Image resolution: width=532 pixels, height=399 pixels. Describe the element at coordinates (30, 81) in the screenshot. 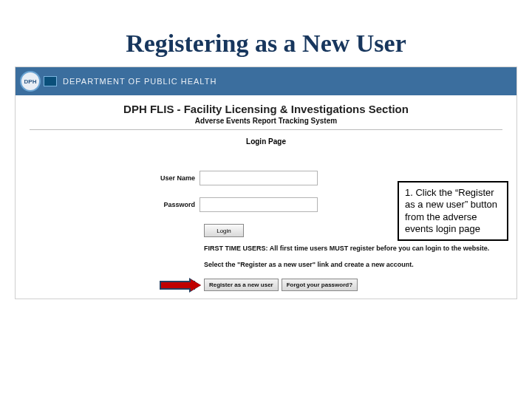

I see `dph-logo-icon: DPH` at that location.